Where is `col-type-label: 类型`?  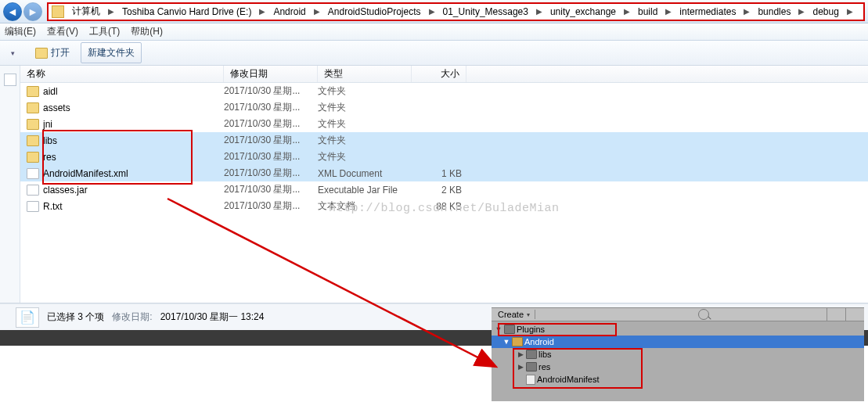 col-type-label: 类型 is located at coordinates (333, 74).